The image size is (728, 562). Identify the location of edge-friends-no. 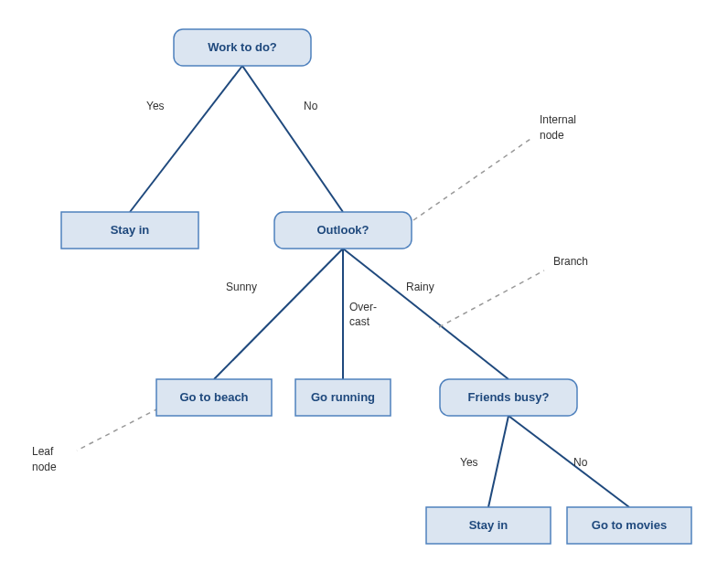
(569, 461).